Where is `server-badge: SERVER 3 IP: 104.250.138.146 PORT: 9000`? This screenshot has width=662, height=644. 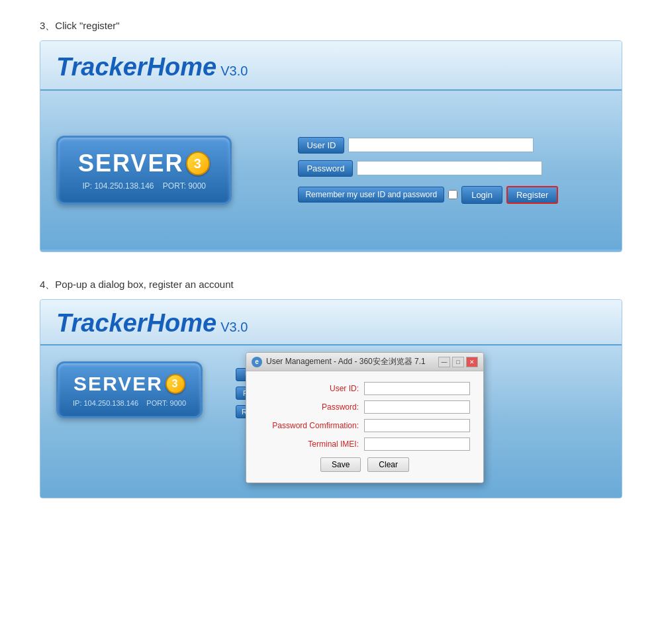
server-badge: SERVER 3 IP: 104.250.138.146 PORT: 9000 is located at coordinates (144, 170).